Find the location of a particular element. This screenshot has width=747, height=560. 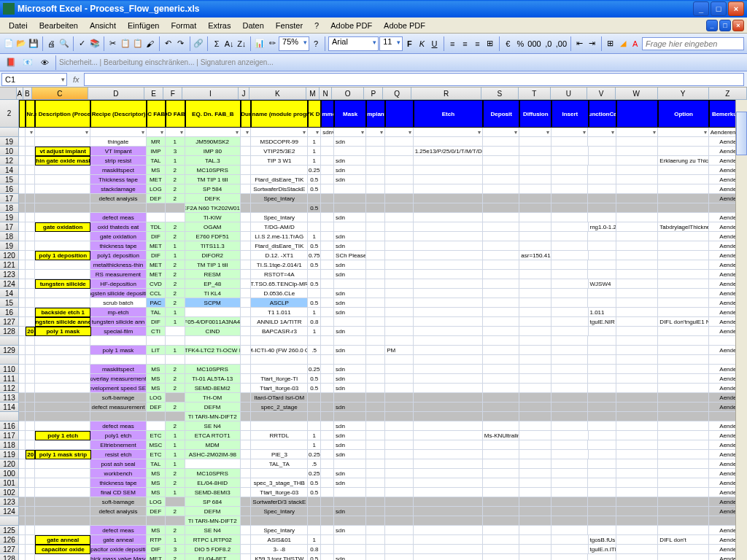

col-header: S is located at coordinates (500, 93).